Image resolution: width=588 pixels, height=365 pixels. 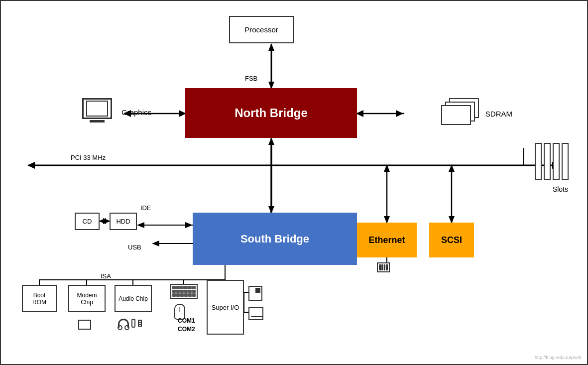 What do you see at coordinates (460, 113) in the screenshot?
I see `sdram-stack` at bounding box center [460, 113].